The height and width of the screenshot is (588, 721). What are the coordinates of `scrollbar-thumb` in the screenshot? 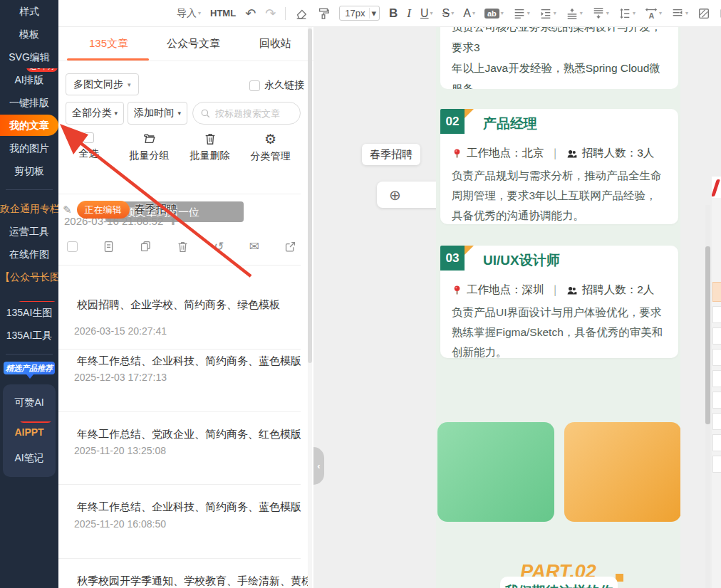 It's located at (310, 196).